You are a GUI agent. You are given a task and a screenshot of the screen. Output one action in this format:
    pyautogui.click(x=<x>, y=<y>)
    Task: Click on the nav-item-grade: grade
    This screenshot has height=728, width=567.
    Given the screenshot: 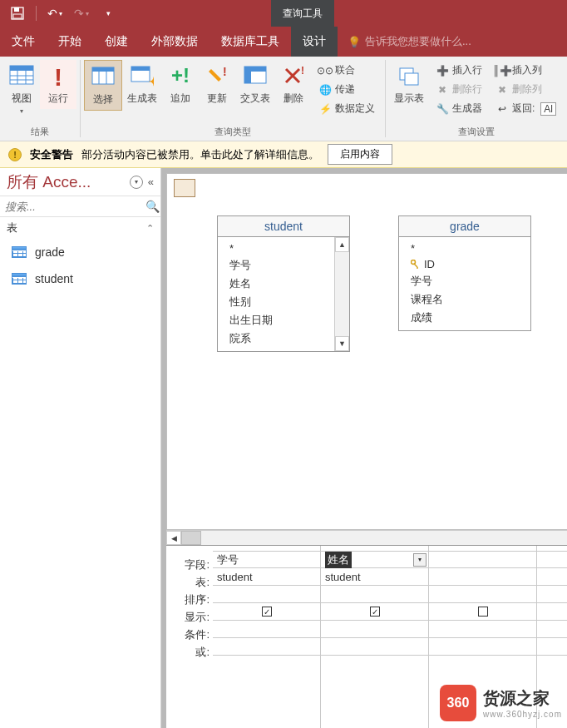 What is the action you would take?
    pyautogui.click(x=80, y=252)
    